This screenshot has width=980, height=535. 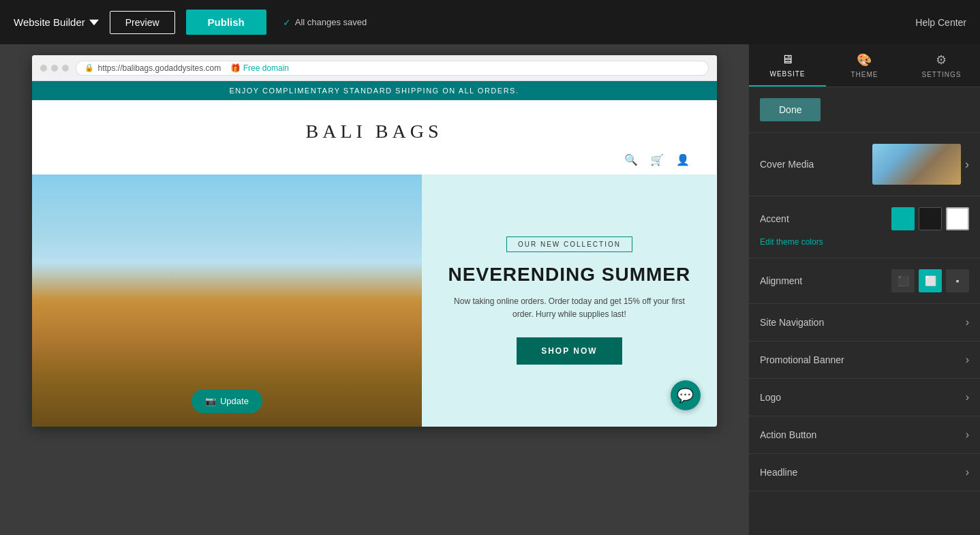 What do you see at coordinates (55, 68) in the screenshot?
I see `browser-dots` at bounding box center [55, 68].